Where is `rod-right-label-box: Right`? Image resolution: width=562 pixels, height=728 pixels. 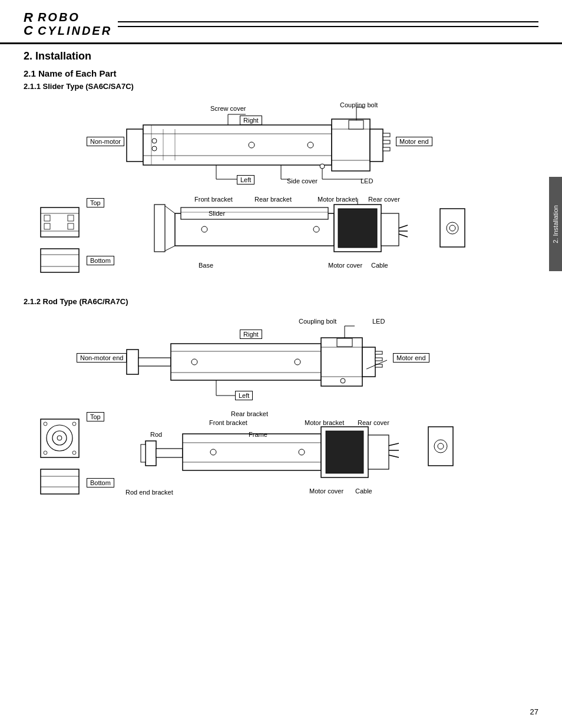
rod-right-label-box: Right is located at coordinates (251, 334).